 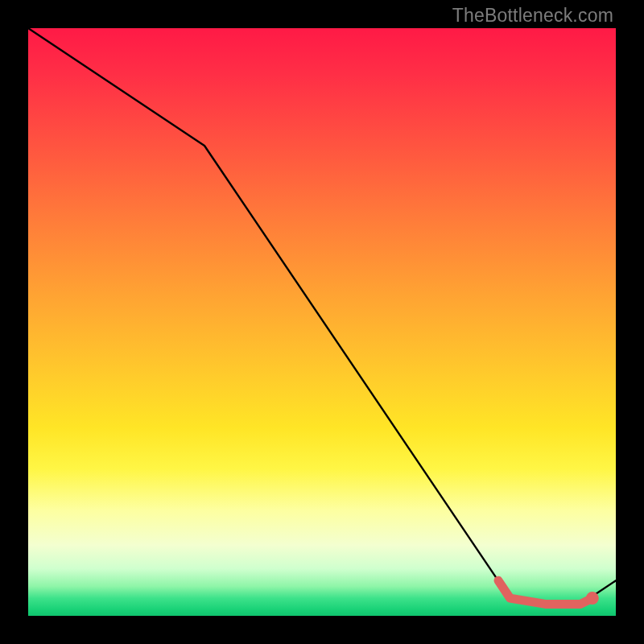 What do you see at coordinates (592, 598) in the screenshot?
I see `chart-highlight-endpoint` at bounding box center [592, 598].